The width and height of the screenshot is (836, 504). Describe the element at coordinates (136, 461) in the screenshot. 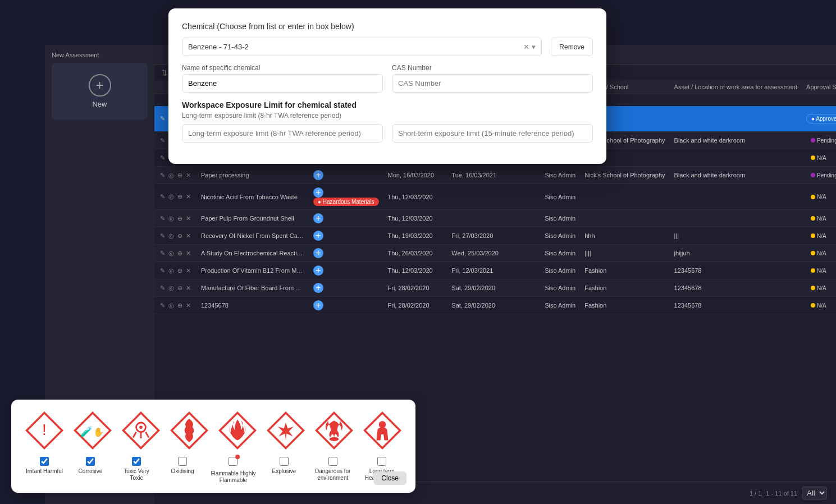

I see `toxic-checkbox` at that location.